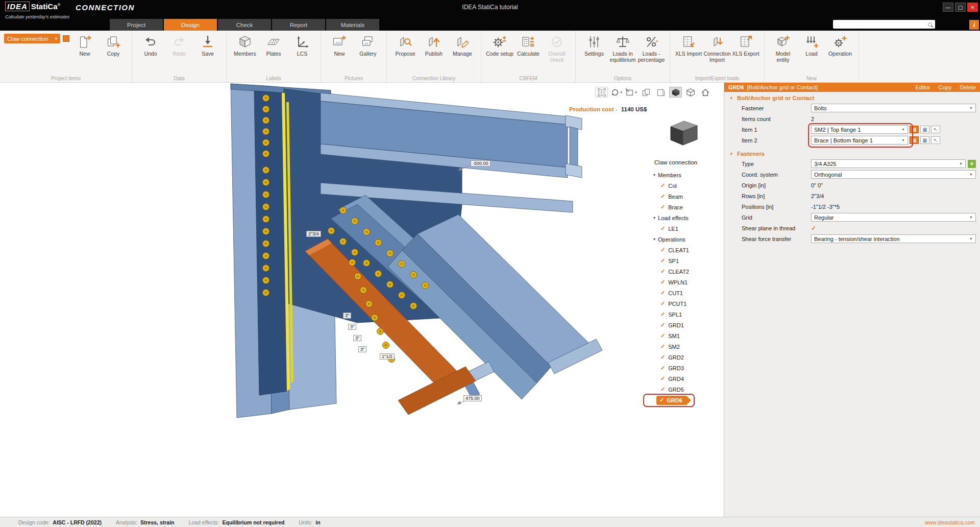 Image resolution: width=980 pixels, height=527 pixels. What do you see at coordinates (676, 389) in the screenshot?
I see `tree-item-grd5: ✓GRD5` at bounding box center [676, 389].